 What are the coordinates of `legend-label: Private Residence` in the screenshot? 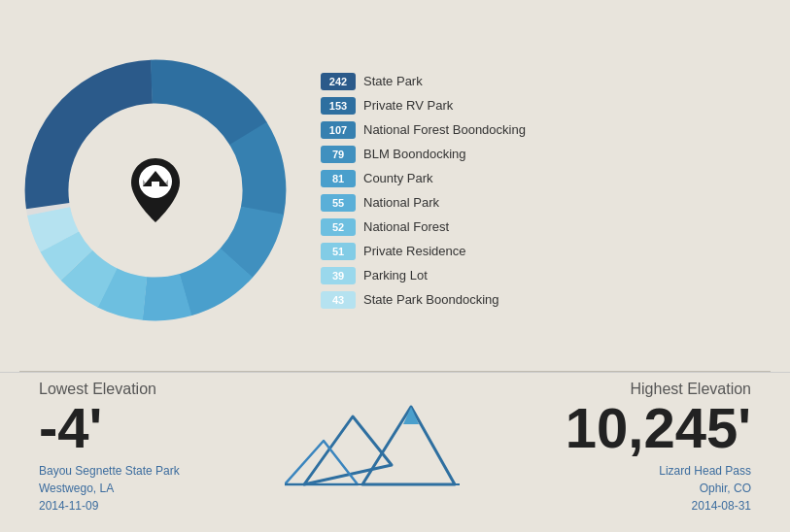 It's located at (415, 250).